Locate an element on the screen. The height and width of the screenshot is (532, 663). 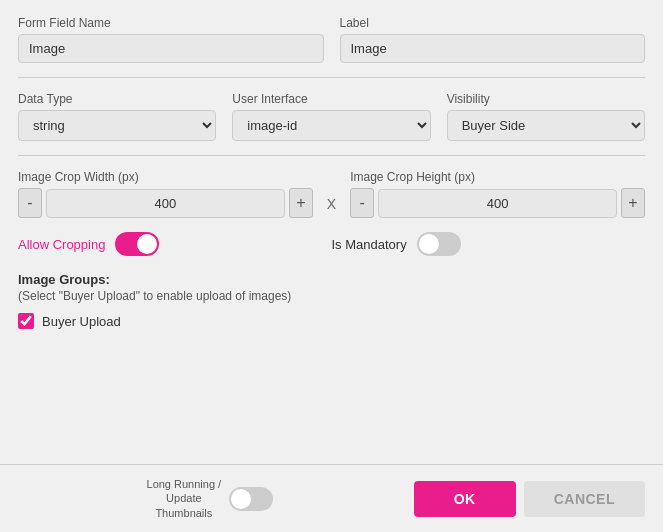
form-field-name-label: Form Field Name is located at coordinates (171, 23).